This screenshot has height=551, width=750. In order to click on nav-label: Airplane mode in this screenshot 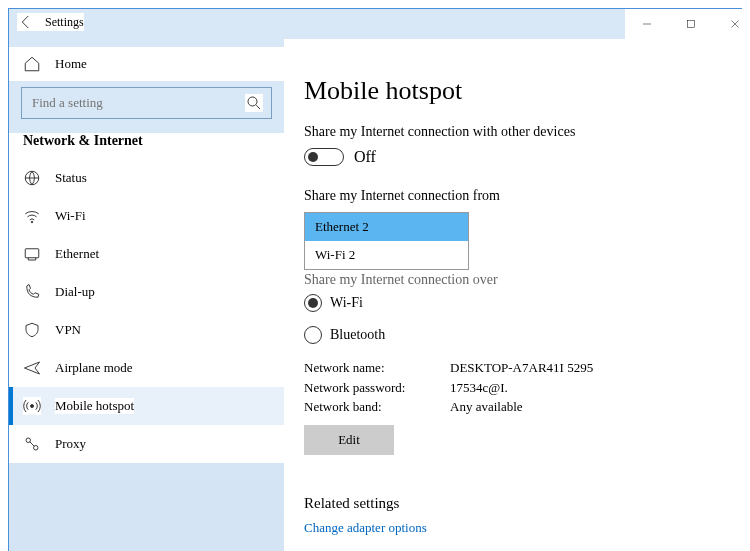, I will do `click(94, 368)`.